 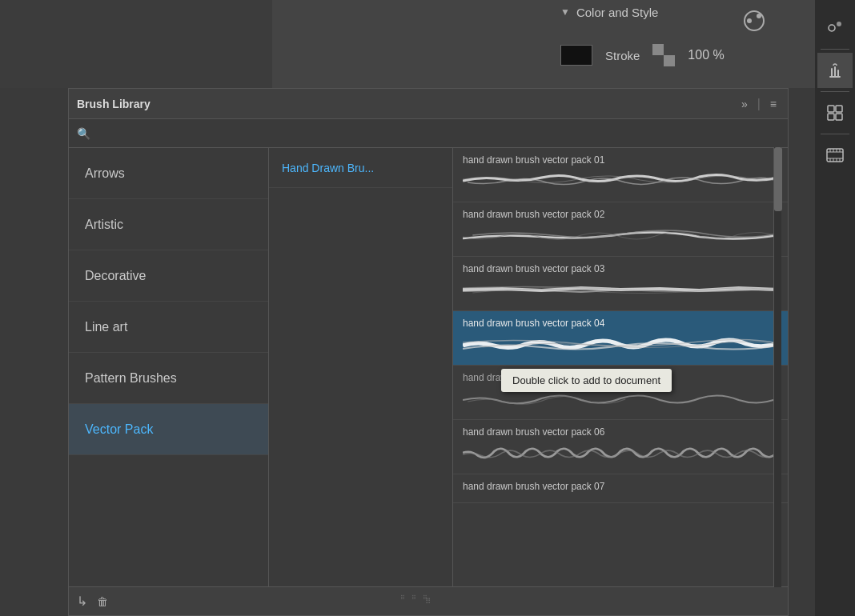 I want to click on stroke-color-swatch, so click(x=576, y=55).